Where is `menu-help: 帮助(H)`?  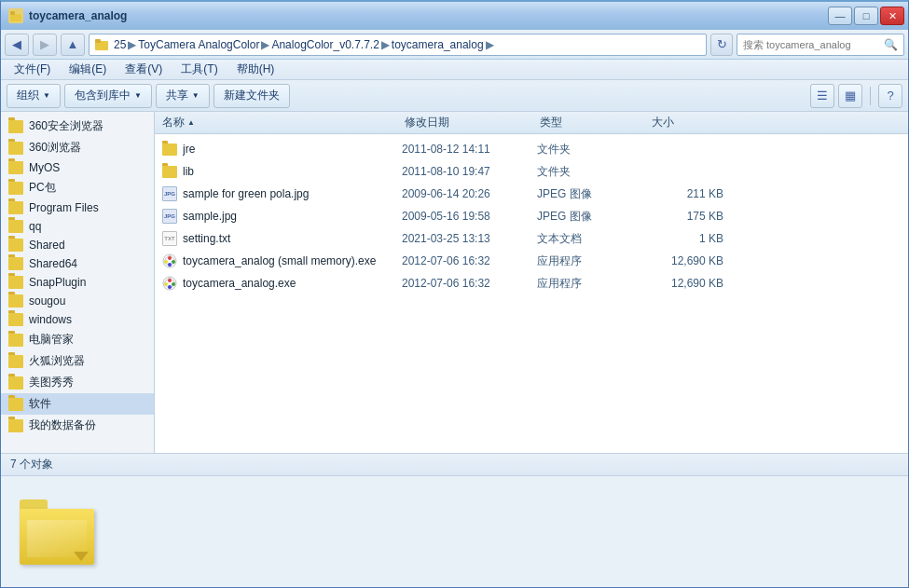 menu-help: 帮助(H) is located at coordinates (255, 69).